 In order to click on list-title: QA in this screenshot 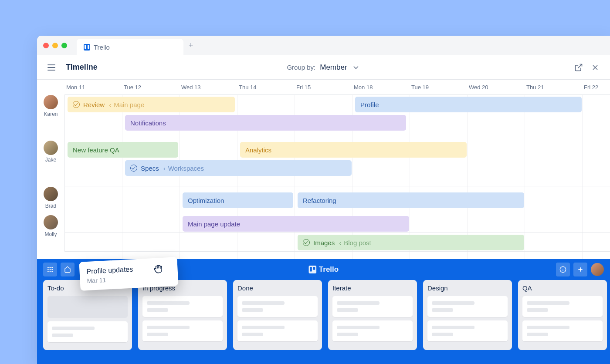, I will do `click(563, 288)`.